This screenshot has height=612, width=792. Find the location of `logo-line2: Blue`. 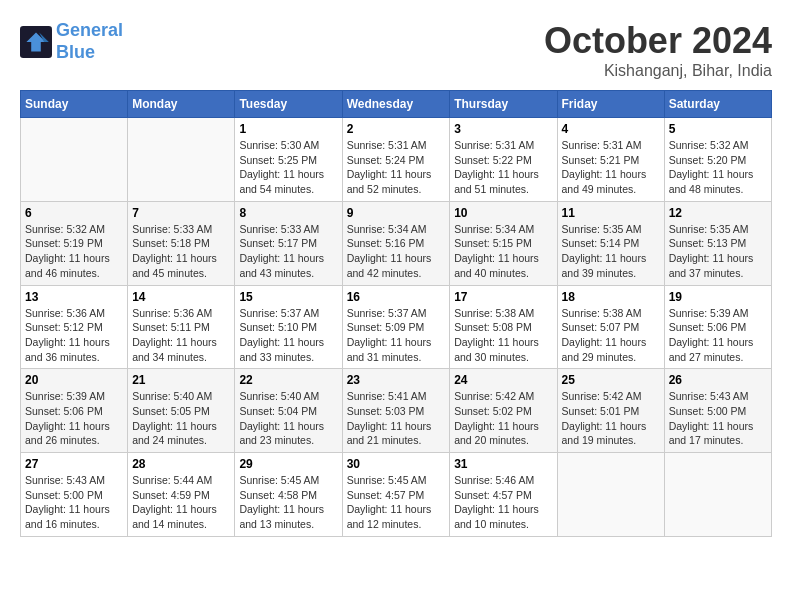

logo-line2: Blue is located at coordinates (76, 52).